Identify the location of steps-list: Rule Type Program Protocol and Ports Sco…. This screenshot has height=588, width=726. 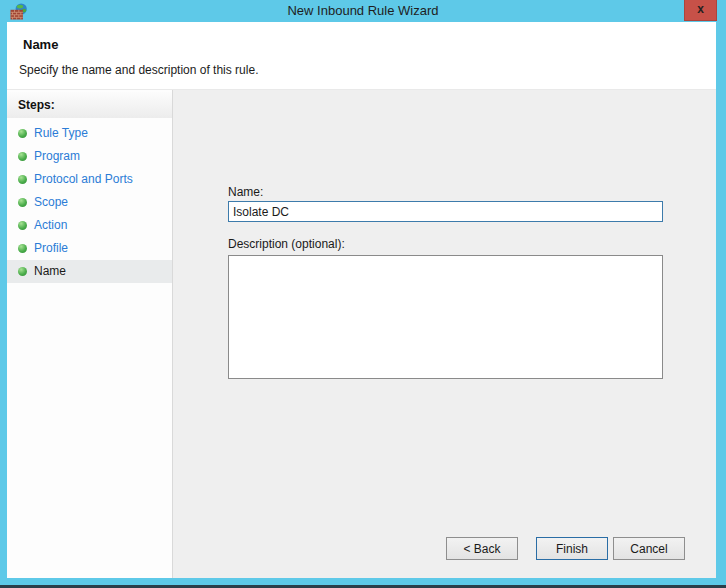
(90, 202).